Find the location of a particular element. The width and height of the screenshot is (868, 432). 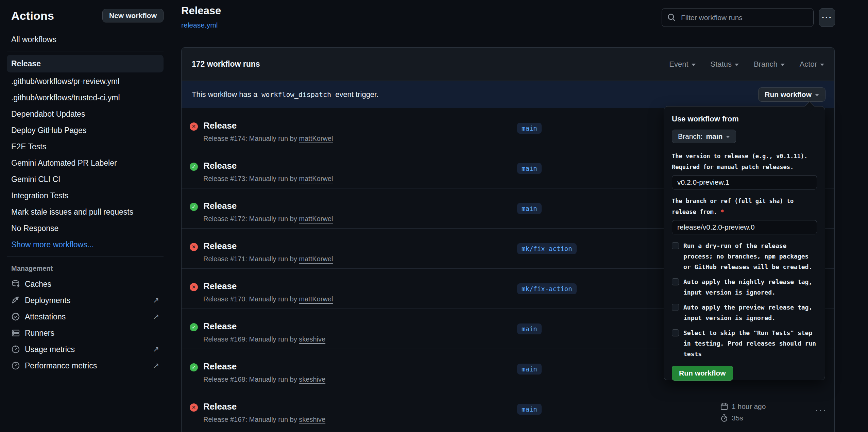

workflow-dispatch-banner: This workflow has a workflow_dispatch ev… is located at coordinates (508, 95).